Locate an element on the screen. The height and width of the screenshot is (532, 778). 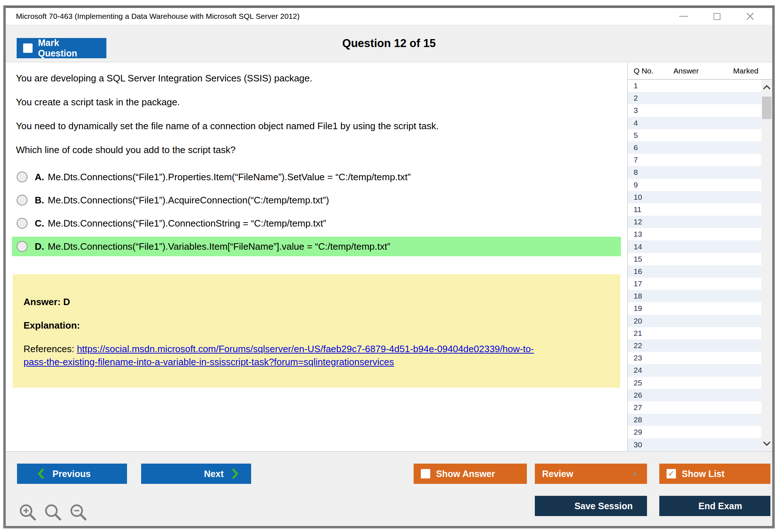
question-number: 12 is located at coordinates (638, 222).